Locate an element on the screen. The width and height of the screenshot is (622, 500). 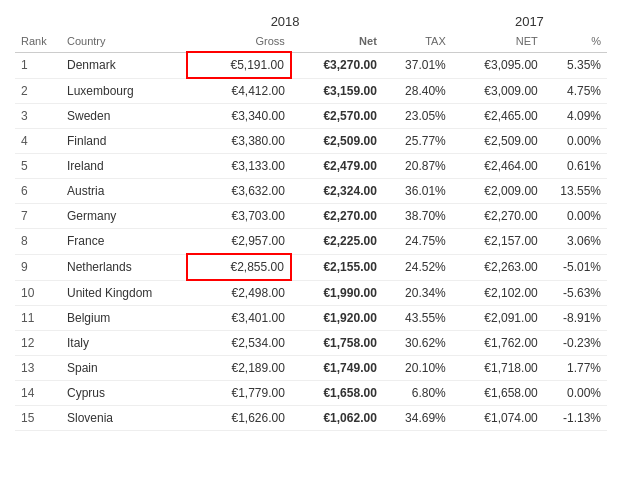
pct-cell: -8.91% is located at coordinates (576, 318).